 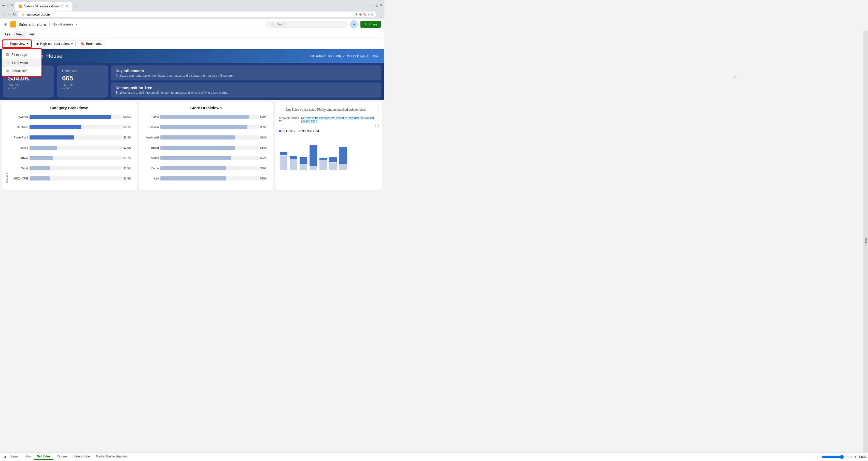 I want to click on fit-to-width-item: ↔ Fit to width, so click(x=22, y=63).